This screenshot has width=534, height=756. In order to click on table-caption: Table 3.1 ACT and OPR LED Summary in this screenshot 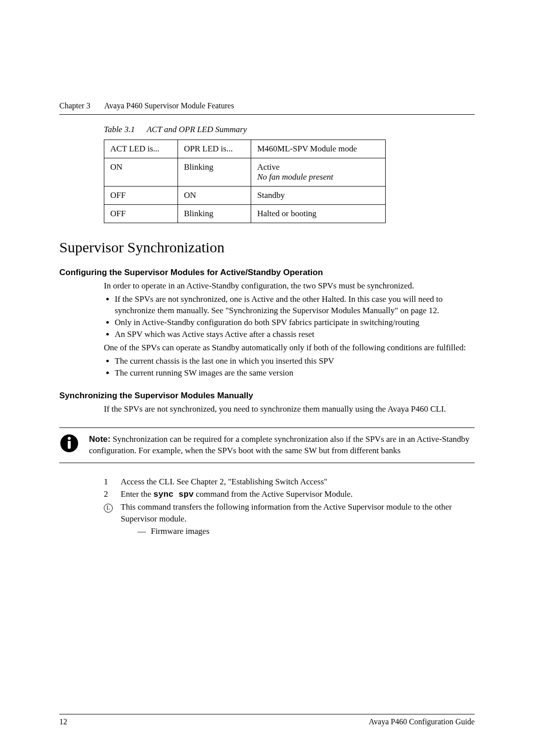, I will do `click(289, 130)`.